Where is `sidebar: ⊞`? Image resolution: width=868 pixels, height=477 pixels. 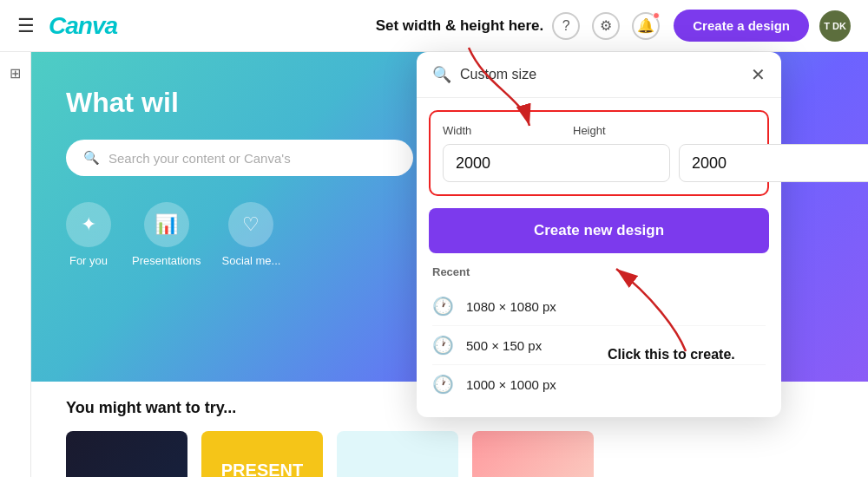 sidebar: ⊞ is located at coordinates (16, 265).